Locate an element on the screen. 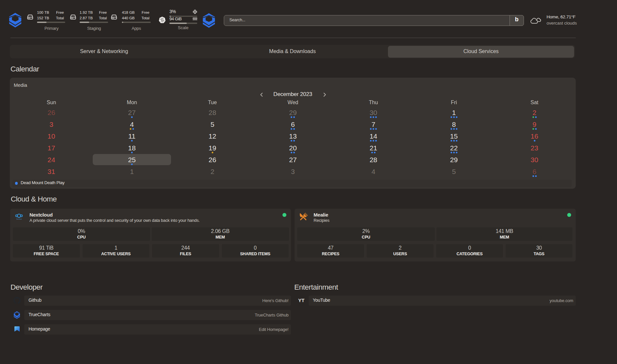 Image resolution: width=617 pixels, height=364 pixels. svg-text: Nextcloud is located at coordinates (19, 219).